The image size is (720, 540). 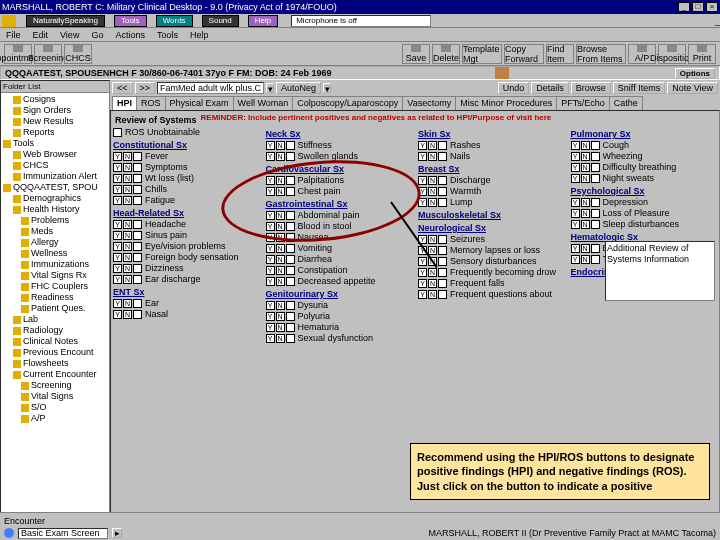 What do you see at coordinates (55, 330) in the screenshot?
I see `tree-item: Radiology` at bounding box center [55, 330].